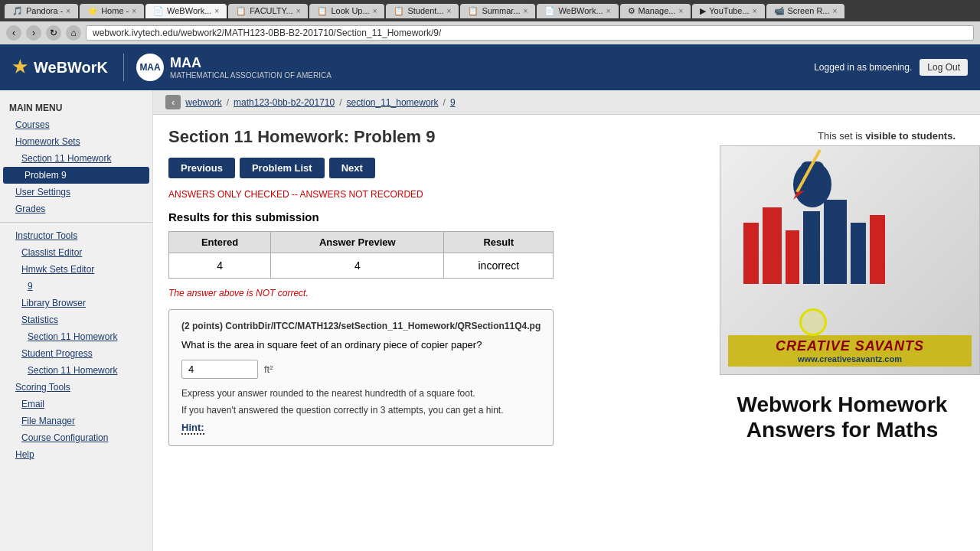 This screenshot has width=980, height=551. I want to click on tab-youtube: ▶YouTube...×, so click(728, 11).